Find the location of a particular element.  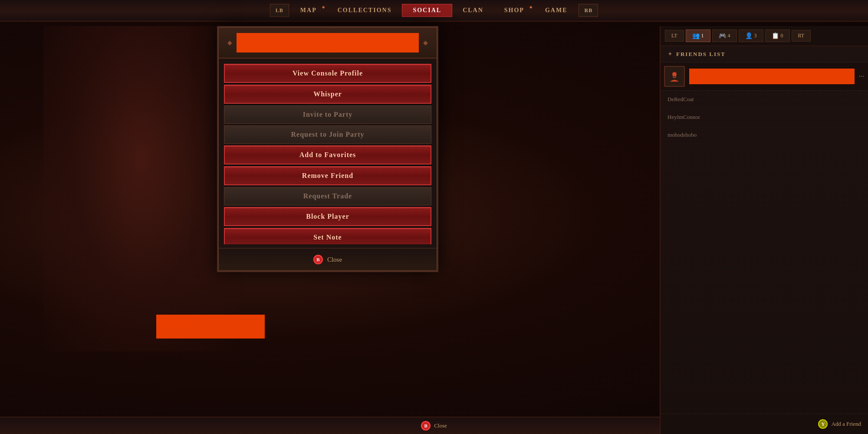

other-icon: 👤 is located at coordinates (749, 36).